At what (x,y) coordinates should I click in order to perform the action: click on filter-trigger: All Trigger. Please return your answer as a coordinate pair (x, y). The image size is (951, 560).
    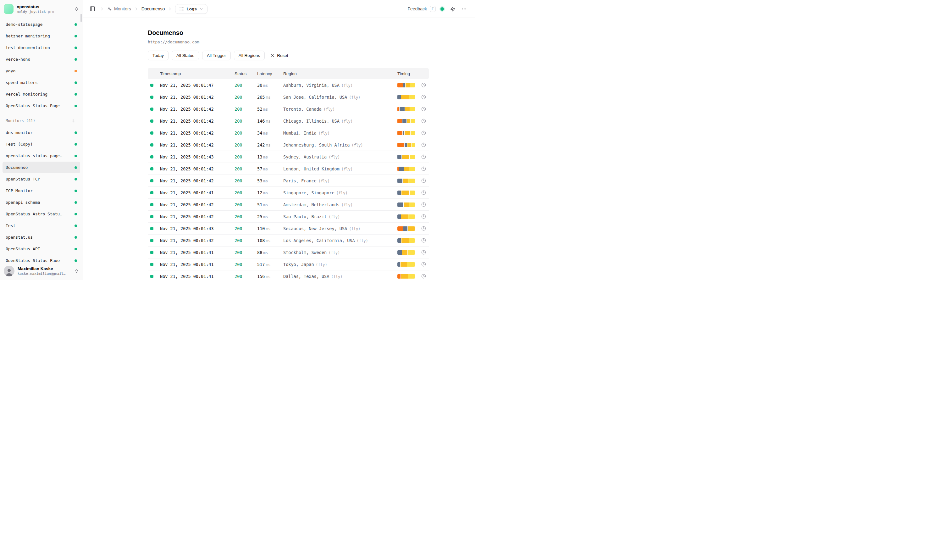
    Looking at the image, I should click on (217, 55).